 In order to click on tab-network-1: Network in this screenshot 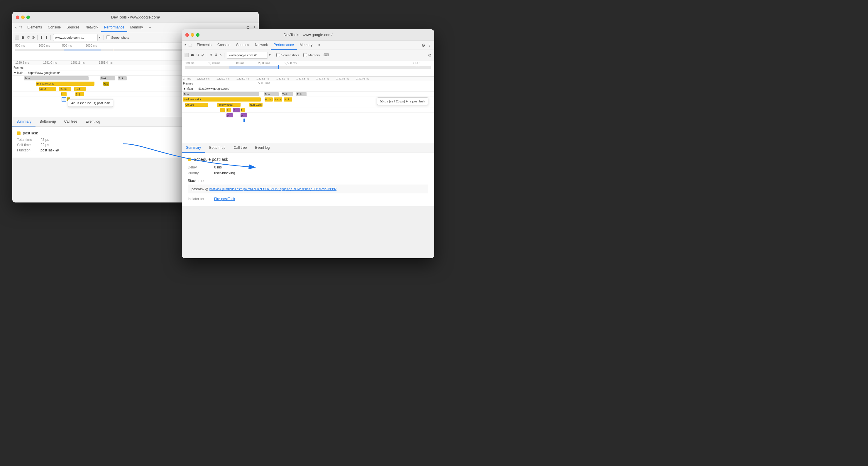, I will do `click(92, 28)`.